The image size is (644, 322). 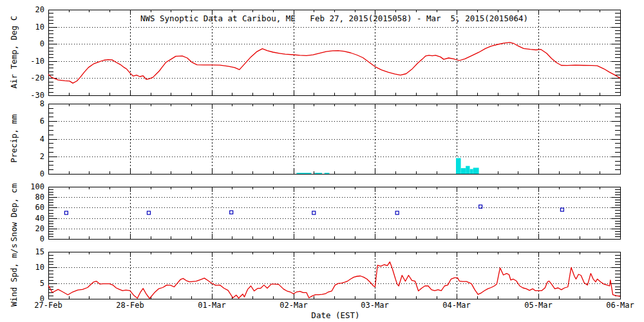 What do you see at coordinates (620, 305) in the screenshot?
I see `x-tick-label: 06-Mar` at bounding box center [620, 305].